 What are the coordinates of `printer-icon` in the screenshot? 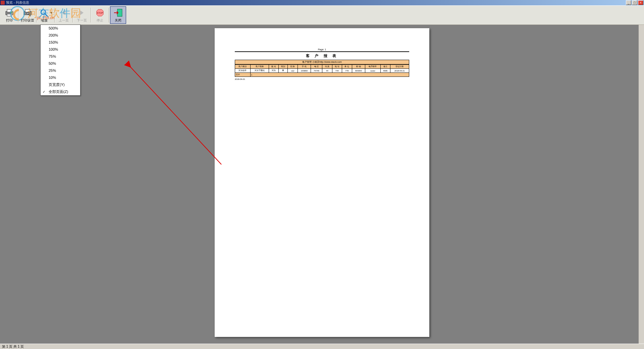 It's located at (9, 13).